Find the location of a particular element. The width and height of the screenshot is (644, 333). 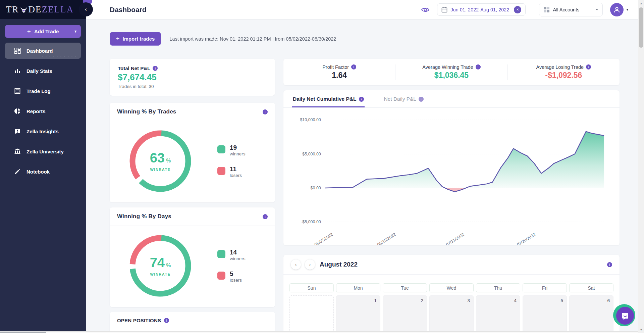

chevron-down-icon: ▾ is located at coordinates (75, 32).